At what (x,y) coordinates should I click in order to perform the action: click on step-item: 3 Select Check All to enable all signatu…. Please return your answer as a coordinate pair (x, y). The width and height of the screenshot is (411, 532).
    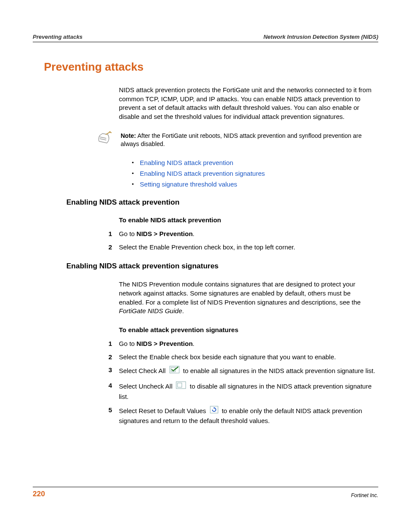
    Looking at the image, I should click on (241, 371).